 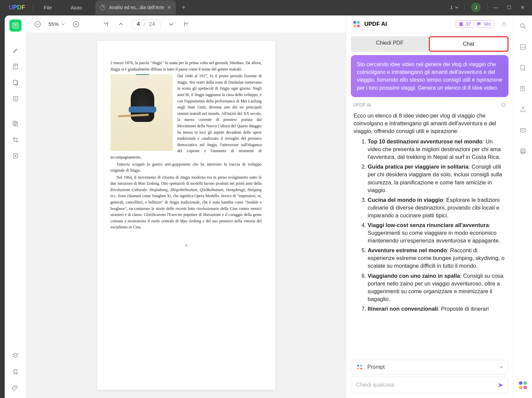 I want to click on document-tab: Analisi ed es...dia dell'Arte ×, so click(x=135, y=7).